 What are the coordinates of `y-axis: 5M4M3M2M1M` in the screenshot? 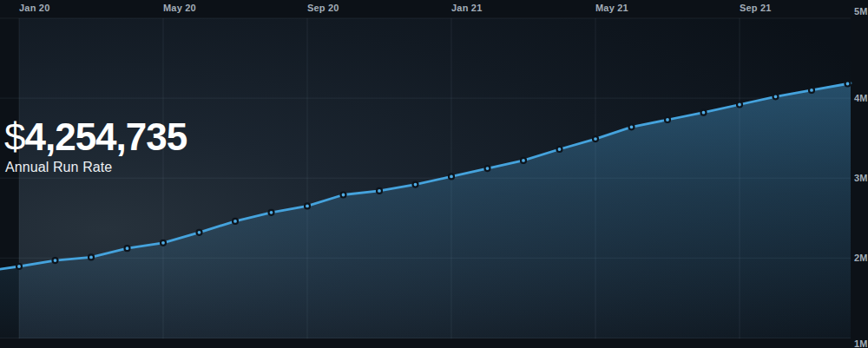 It's located at (861, 177).